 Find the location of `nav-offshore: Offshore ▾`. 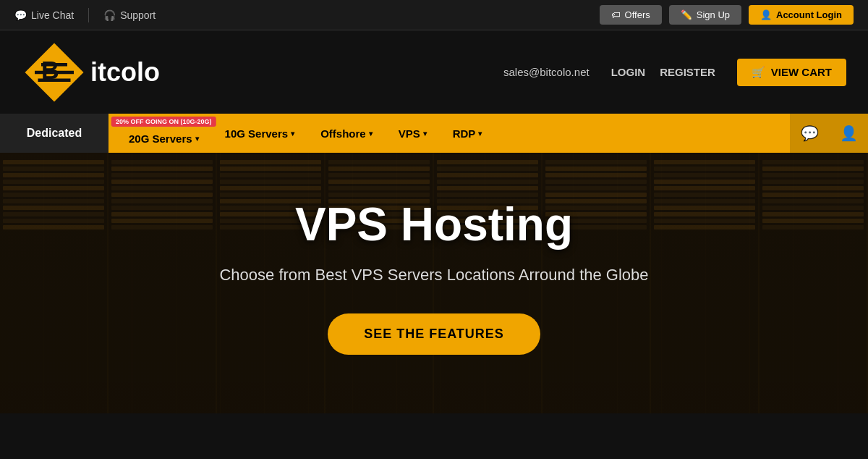

nav-offshore: Offshore ▾ is located at coordinates (346, 133).